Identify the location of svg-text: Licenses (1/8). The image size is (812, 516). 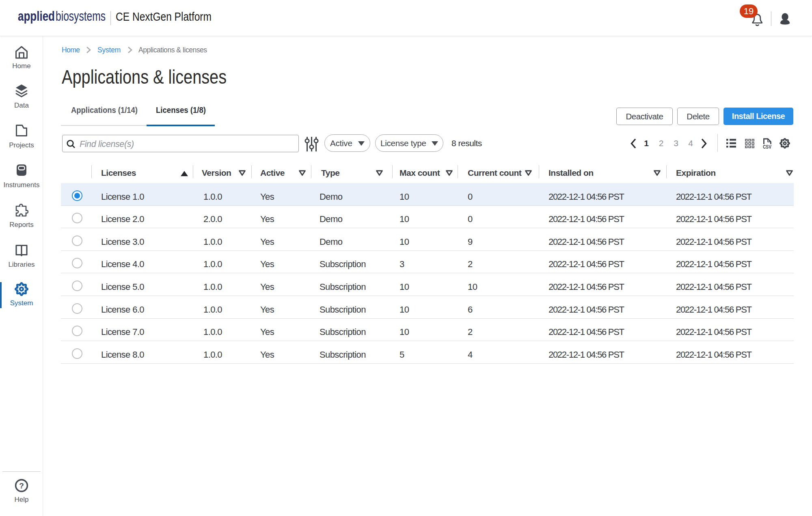
(181, 110).